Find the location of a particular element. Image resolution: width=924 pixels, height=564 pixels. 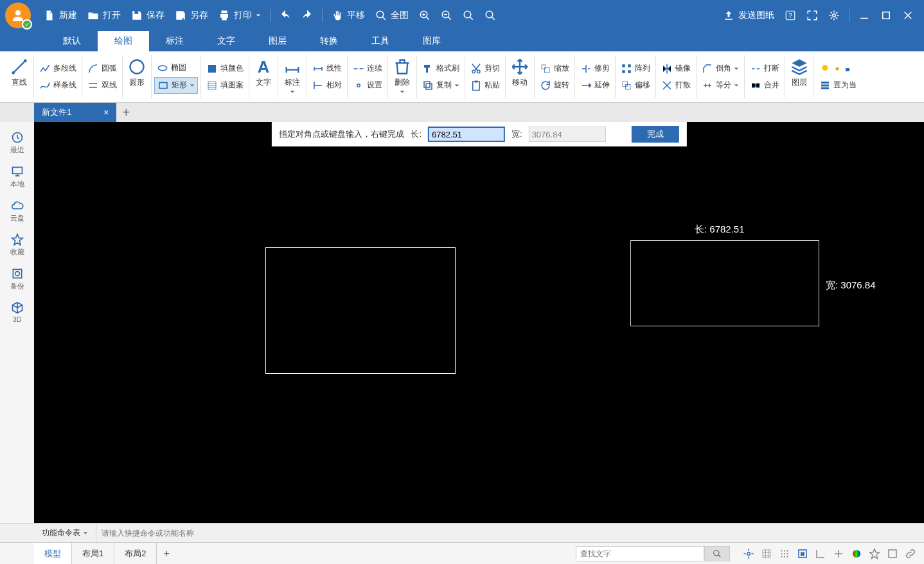

nav-fav: 收藏 is located at coordinates (17, 245).